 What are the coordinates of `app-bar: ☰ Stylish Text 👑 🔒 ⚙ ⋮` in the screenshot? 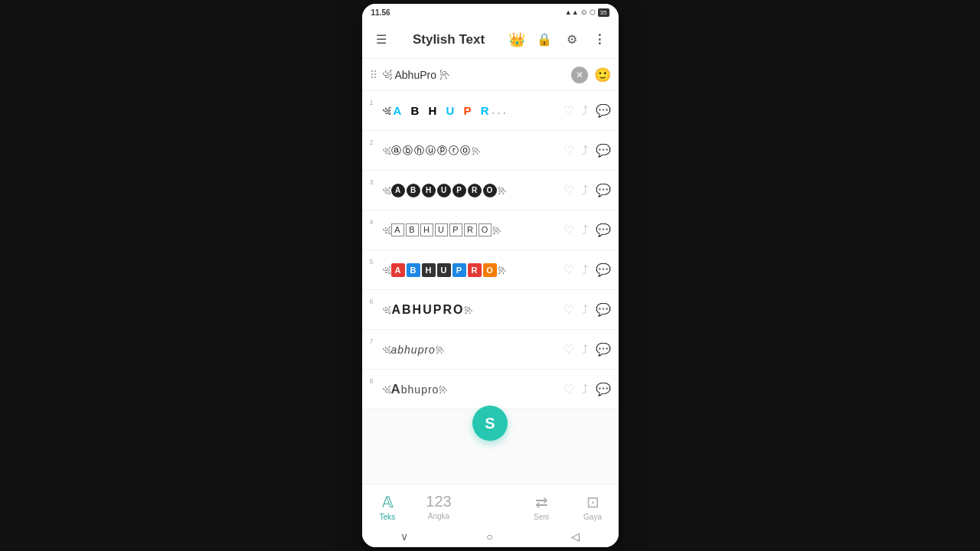 It's located at (490, 40).